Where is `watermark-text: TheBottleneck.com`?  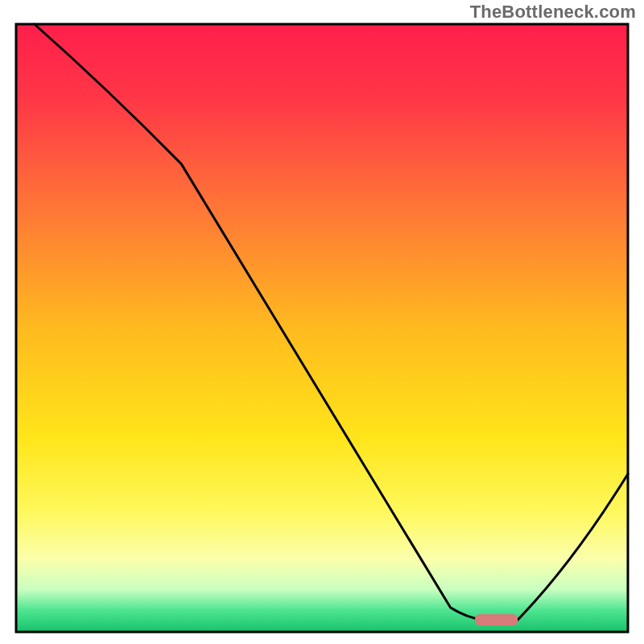 watermark-text: TheBottleneck.com is located at coordinates (553, 12).